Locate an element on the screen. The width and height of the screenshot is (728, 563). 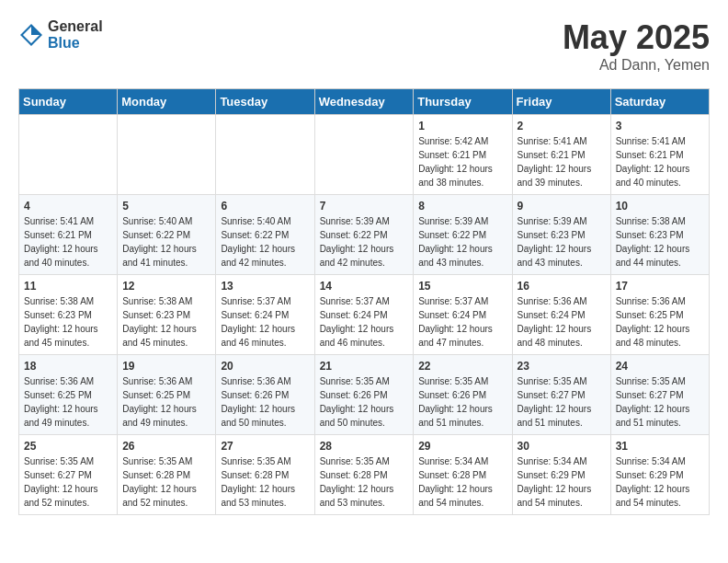
day-number: 28 is located at coordinates (364, 446).